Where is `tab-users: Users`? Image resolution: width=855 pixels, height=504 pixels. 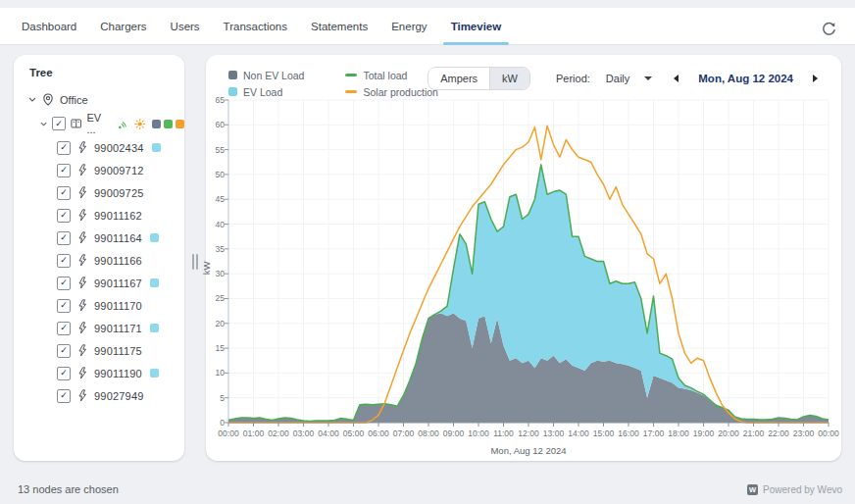
tab-users: Users is located at coordinates (185, 25).